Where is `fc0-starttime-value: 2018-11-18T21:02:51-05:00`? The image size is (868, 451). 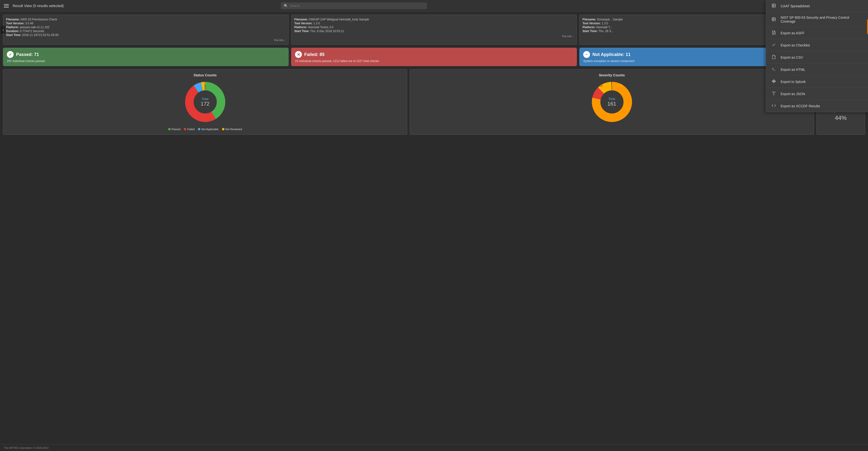 fc0-starttime-value: 2018-11-18T21:02:51-05:00 is located at coordinates (40, 35).